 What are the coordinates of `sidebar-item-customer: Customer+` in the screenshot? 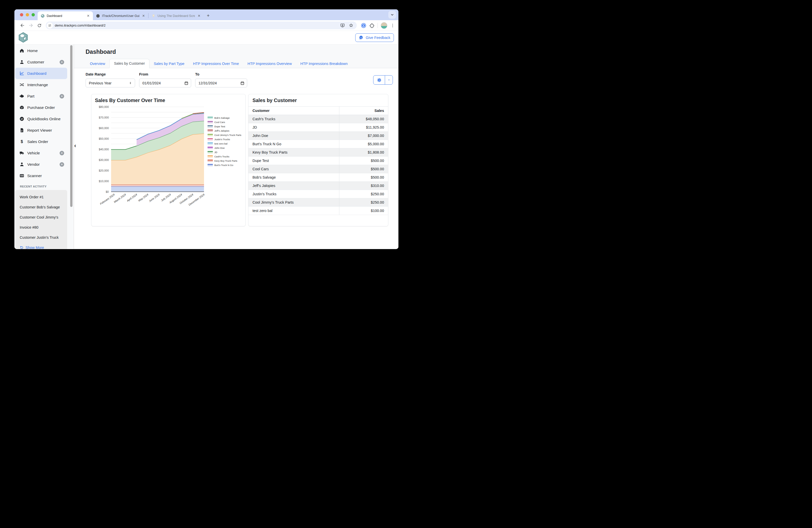 It's located at (41, 62).